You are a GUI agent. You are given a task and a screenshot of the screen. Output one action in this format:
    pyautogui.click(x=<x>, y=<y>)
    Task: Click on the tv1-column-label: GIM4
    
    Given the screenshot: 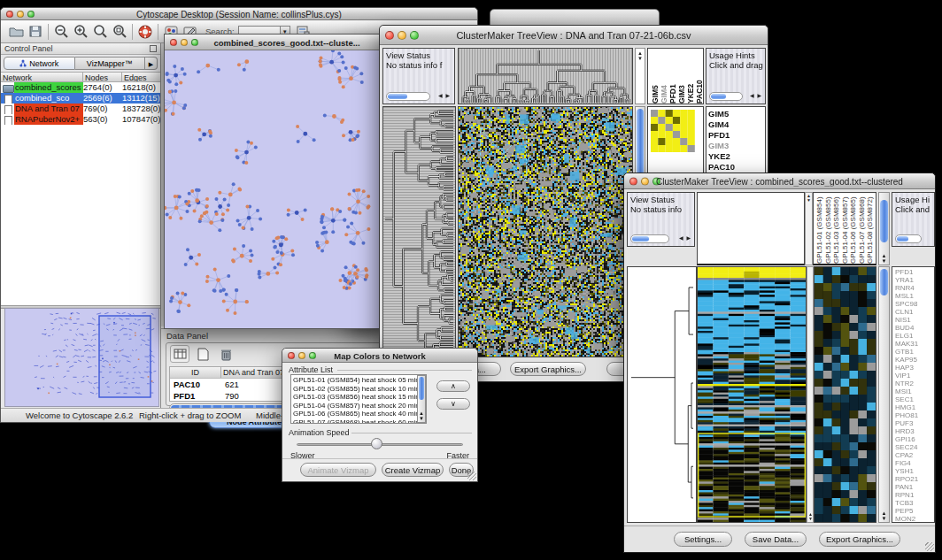 What is the action you would take?
    pyautogui.click(x=664, y=76)
    